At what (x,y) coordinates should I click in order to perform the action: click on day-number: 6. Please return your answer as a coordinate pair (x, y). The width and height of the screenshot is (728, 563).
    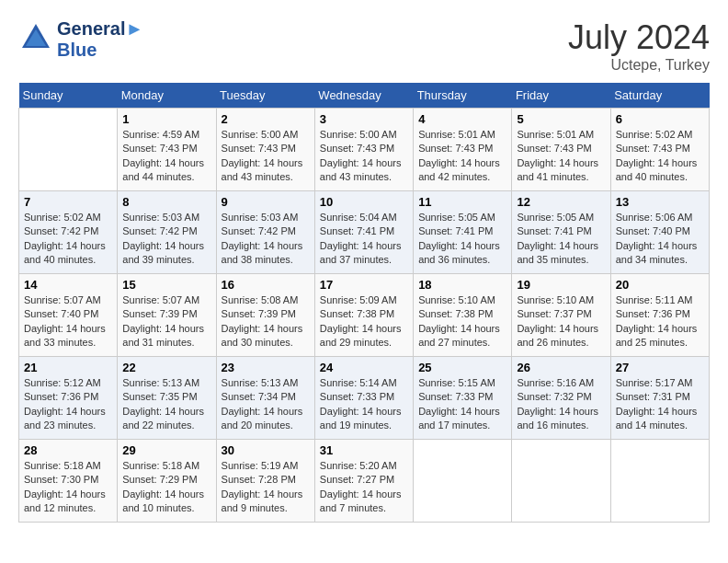
    Looking at the image, I should click on (660, 120).